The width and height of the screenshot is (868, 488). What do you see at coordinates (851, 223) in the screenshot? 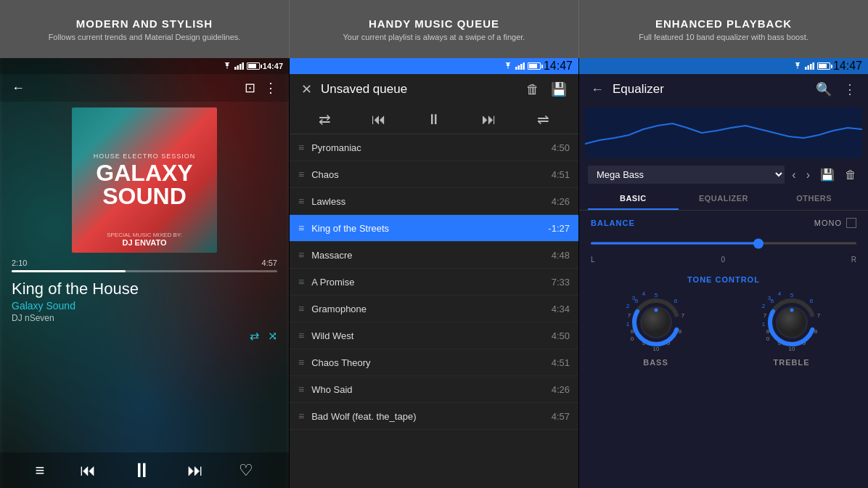
I see `mono-checkbox` at bounding box center [851, 223].